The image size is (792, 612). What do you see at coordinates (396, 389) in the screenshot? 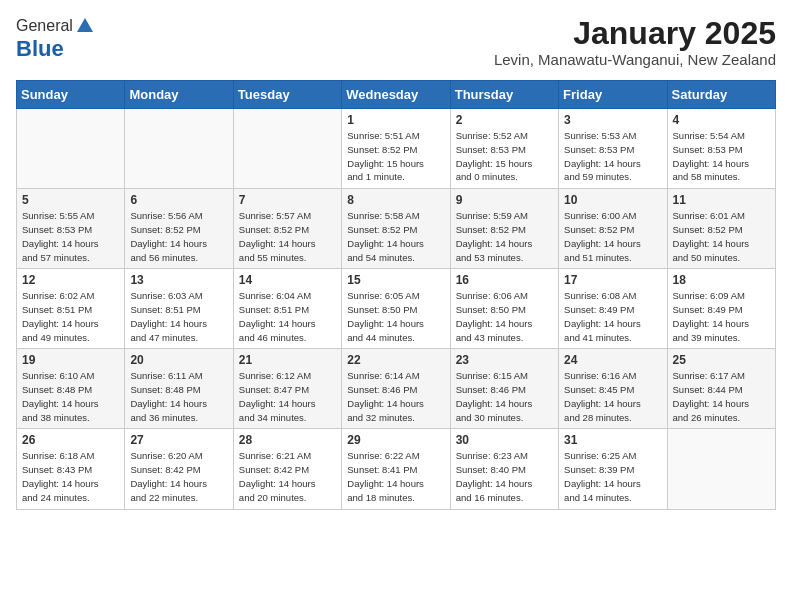
I see `calendar-week-row: 19Sunrise: 6:10 AMSunset: 8:48 PMDayligh…` at bounding box center [396, 389].